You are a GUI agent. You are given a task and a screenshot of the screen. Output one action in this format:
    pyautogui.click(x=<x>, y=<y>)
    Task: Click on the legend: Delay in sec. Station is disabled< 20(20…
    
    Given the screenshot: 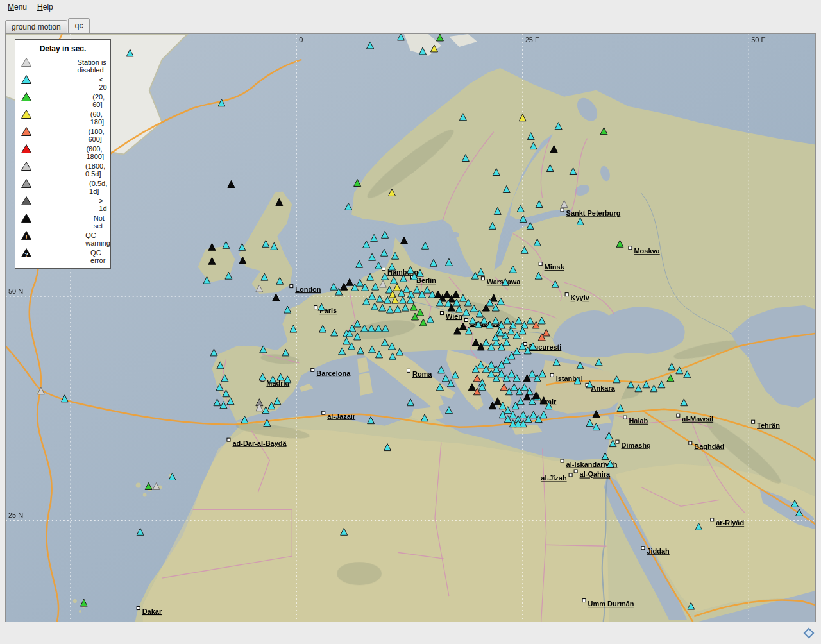 What is the action you would take?
    pyautogui.click(x=63, y=154)
    